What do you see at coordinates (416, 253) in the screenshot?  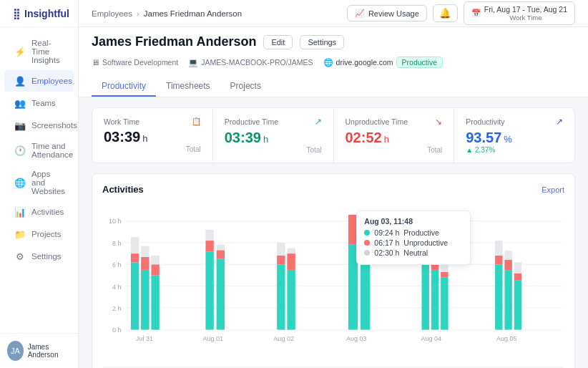 I see `tooltip-neutral-label: Neutral` at bounding box center [416, 253].